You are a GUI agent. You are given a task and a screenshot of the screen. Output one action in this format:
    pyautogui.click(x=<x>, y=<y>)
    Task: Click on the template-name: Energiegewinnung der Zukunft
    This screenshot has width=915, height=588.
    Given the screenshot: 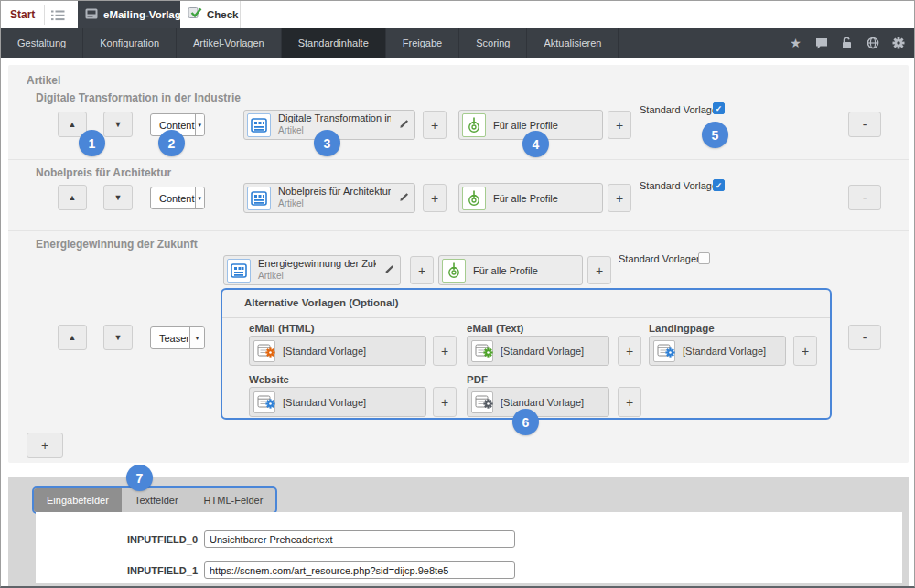 What is the action you would take?
    pyautogui.click(x=317, y=264)
    